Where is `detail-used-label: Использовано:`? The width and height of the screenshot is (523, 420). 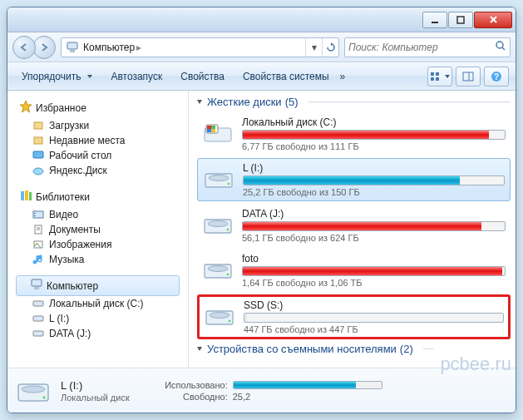 detail-used-label: Использовано: is located at coordinates (188, 385).